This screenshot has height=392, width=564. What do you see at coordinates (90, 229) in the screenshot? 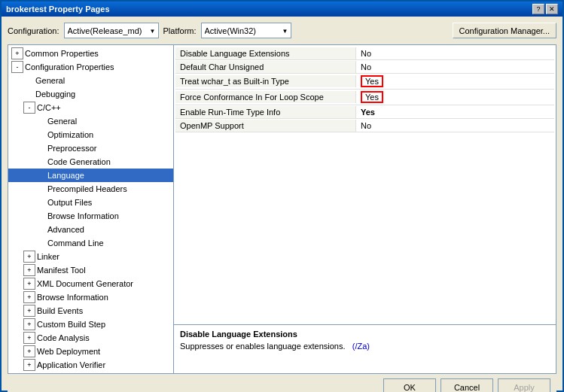
I see `tree-item-advanced: Advanced` at bounding box center [90, 229].